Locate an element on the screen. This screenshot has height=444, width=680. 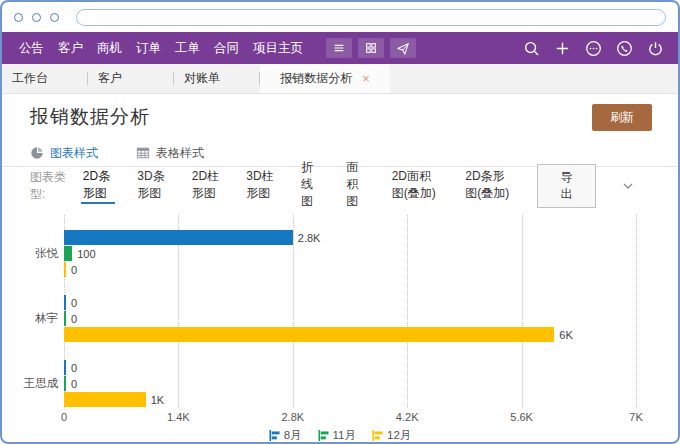
category-label: 林宇 is located at coordinates (30, 318).